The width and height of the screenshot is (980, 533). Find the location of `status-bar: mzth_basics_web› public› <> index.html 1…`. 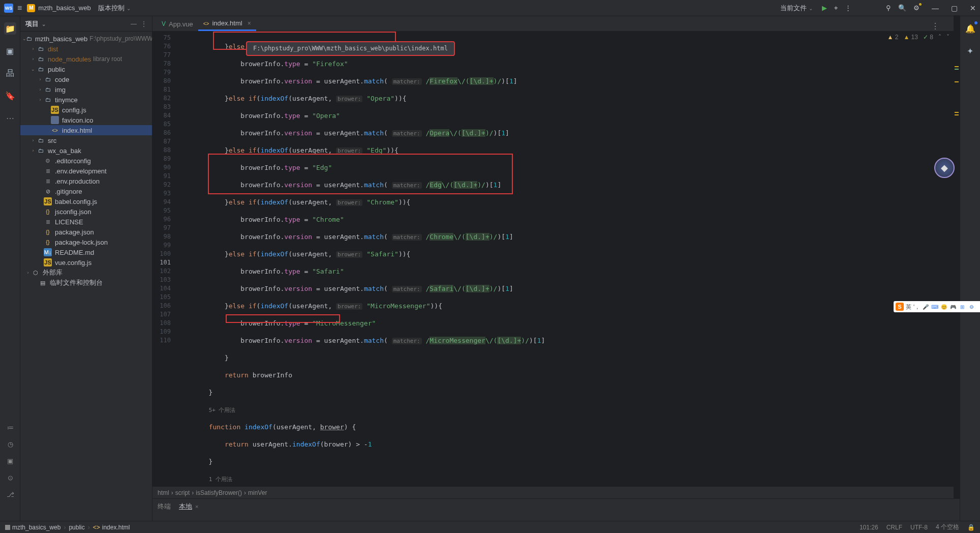

status-bar: mzth_basics_web› public› <> index.html 1… is located at coordinates (490, 527).